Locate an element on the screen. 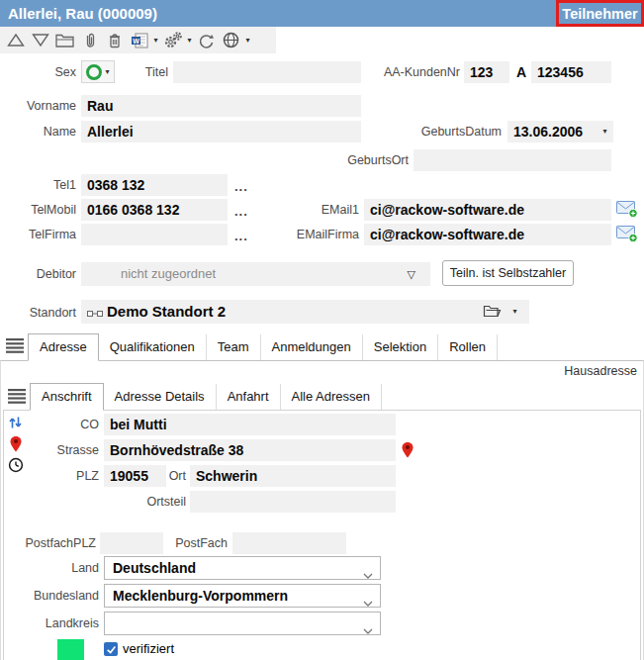  map-pin-icon is located at coordinates (16, 446).